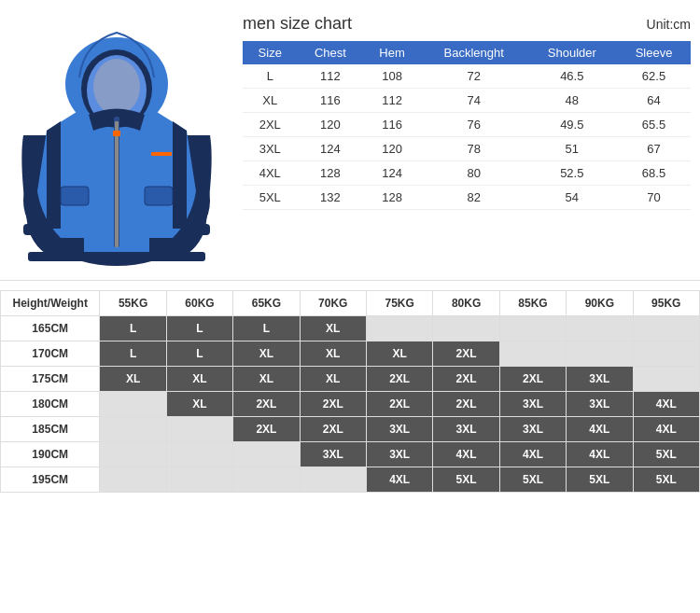 This screenshot has height=613, width=700. Describe the element at coordinates (653, 198) in the screenshot. I see `size-value: 70` at that location.